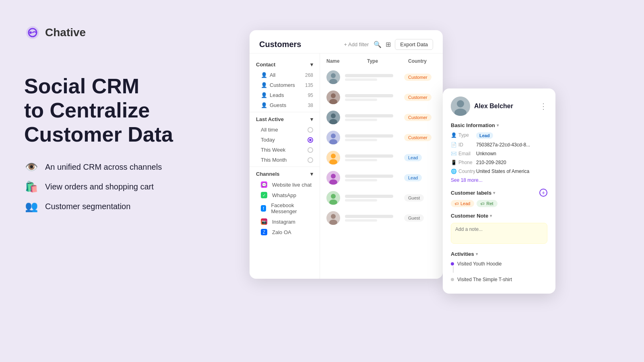 The height and width of the screenshot is (362, 644). Describe the element at coordinates (378, 44) in the screenshot. I see `search-icon: 🔍` at that location.